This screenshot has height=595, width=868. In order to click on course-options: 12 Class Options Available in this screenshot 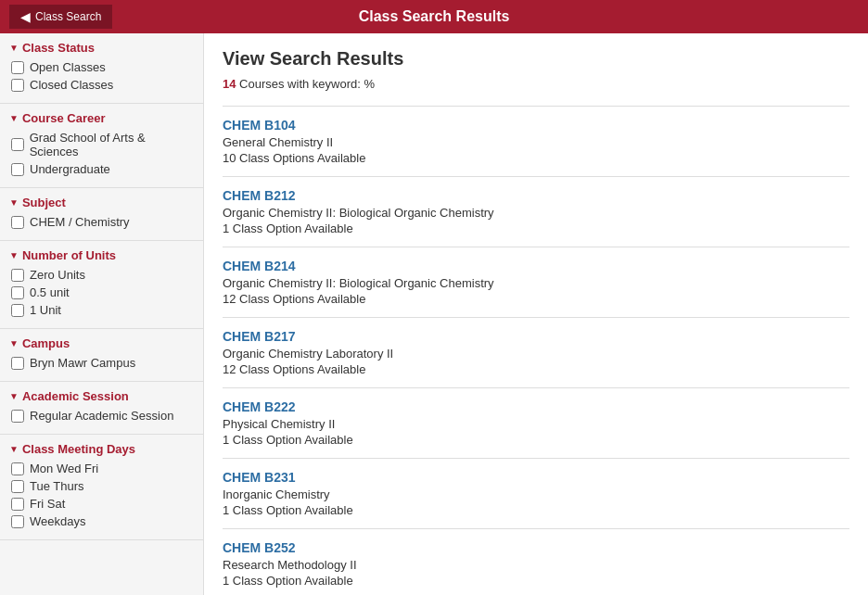, I will do `click(536, 298)`.